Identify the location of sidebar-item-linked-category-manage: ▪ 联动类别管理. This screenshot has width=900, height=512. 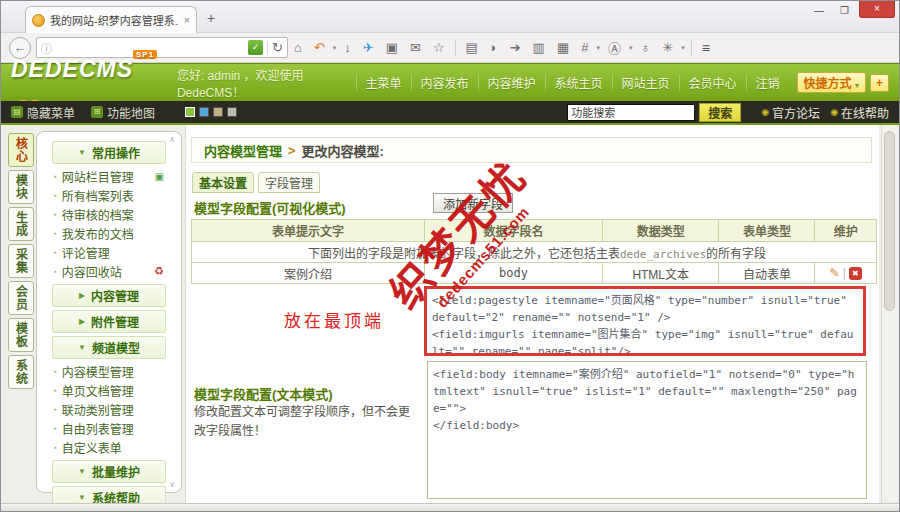
(109, 410).